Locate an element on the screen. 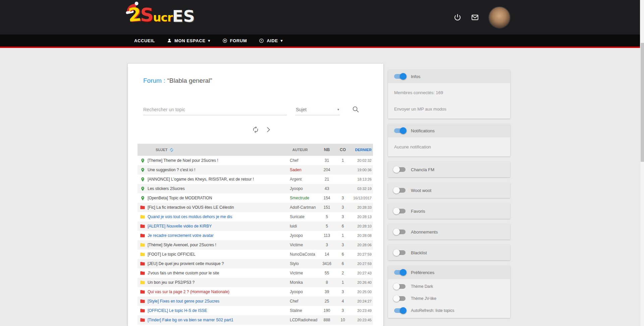 The image size is (644, 326). power-icon is located at coordinates (458, 17).